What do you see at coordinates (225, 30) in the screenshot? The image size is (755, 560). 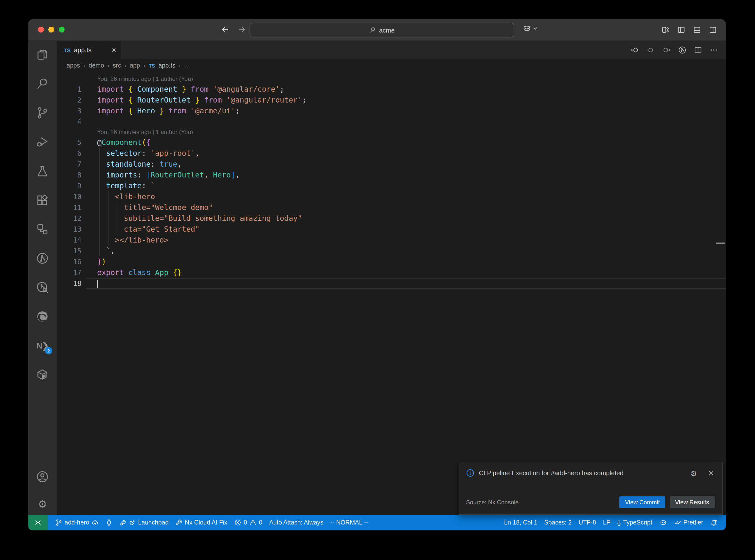 I see `nav-back-arrow-icon` at bounding box center [225, 30].